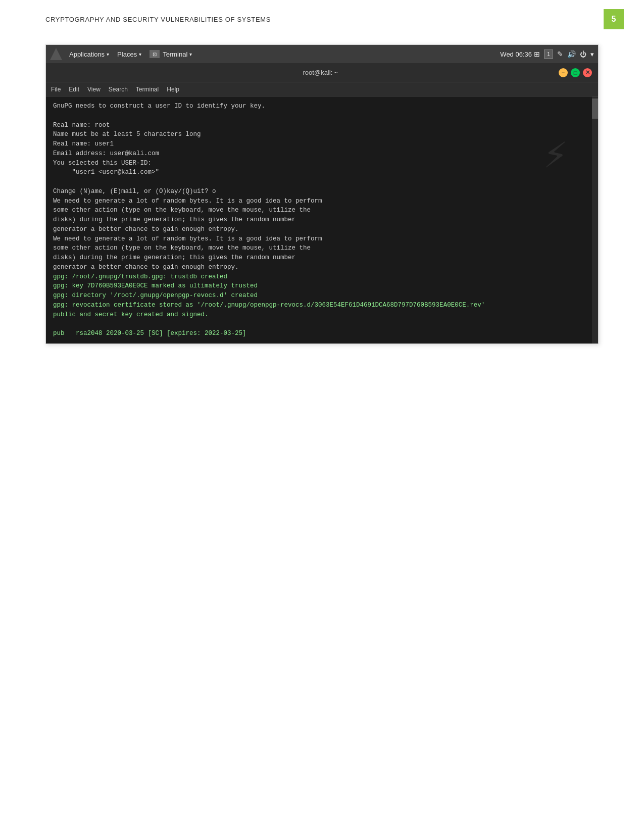  I want to click on menu-file: File, so click(56, 89).